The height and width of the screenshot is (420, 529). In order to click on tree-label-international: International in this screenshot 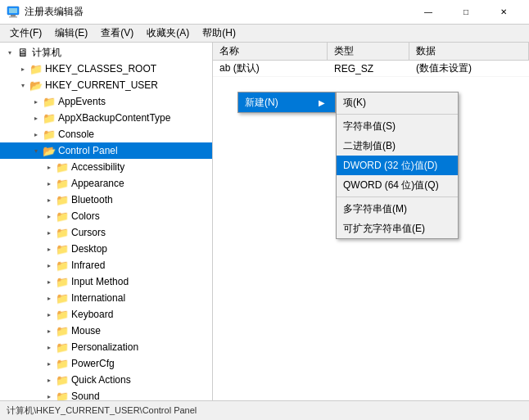, I will do `click(98, 298)`.